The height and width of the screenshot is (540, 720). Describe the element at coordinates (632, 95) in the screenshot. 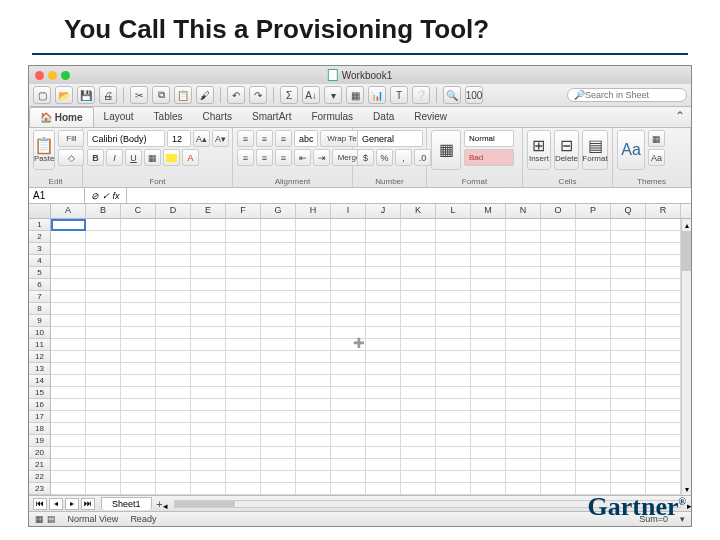

I see `search-input` at that location.